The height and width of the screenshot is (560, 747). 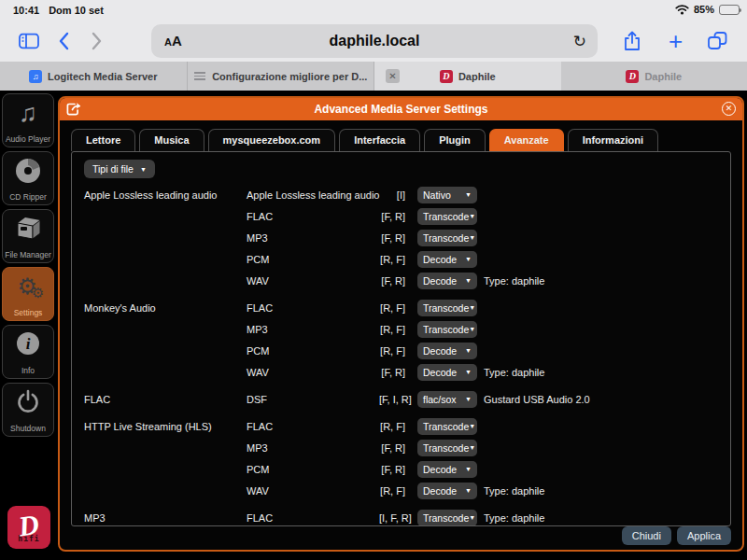 I want to click on tab-informazioni: Informazioni, so click(x=613, y=140).